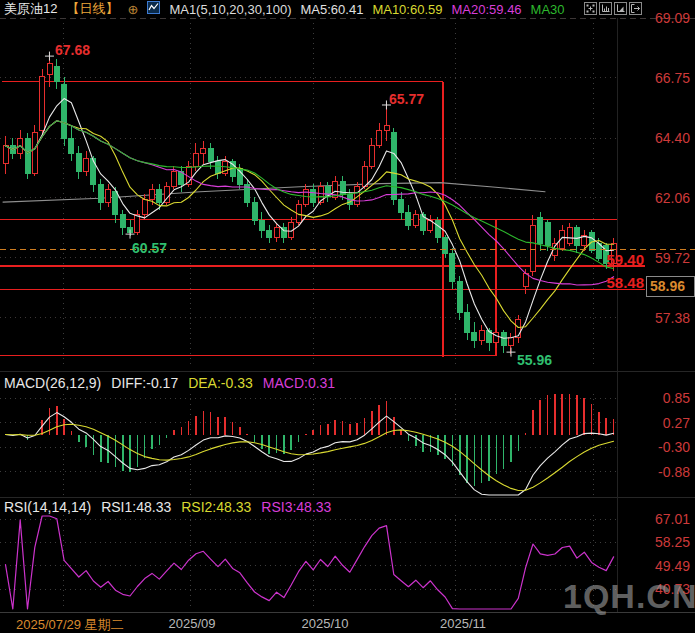 Image resolution: width=695 pixels, height=633 pixels. Describe the element at coordinates (654, 423) in the screenshot. I see `axis-tick-label: 0.27` at that location.